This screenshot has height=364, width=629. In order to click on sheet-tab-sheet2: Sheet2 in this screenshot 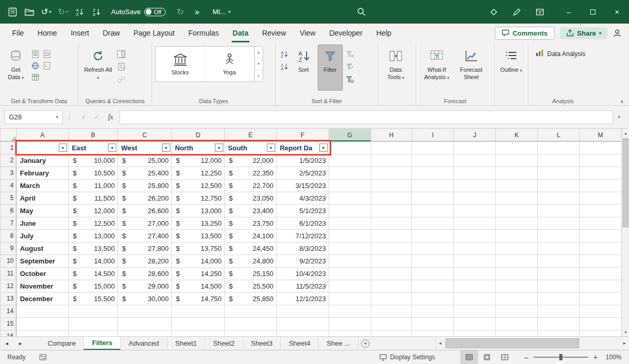, I will do `click(224, 344)`.